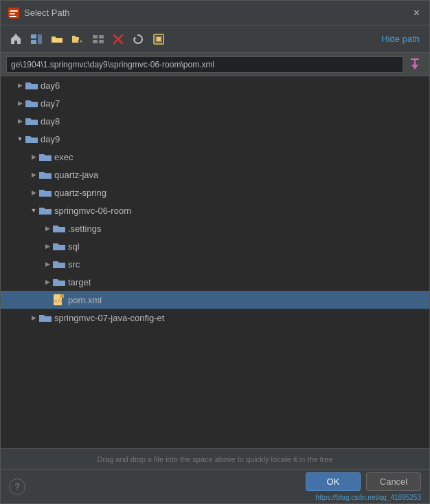  I want to click on tree-label-target: target, so click(80, 282).